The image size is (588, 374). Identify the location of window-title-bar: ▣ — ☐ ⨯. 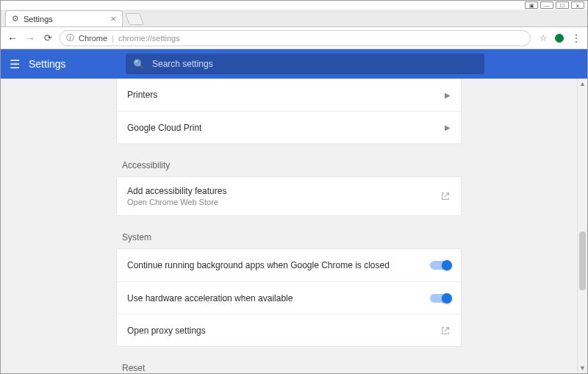
(294, 5).